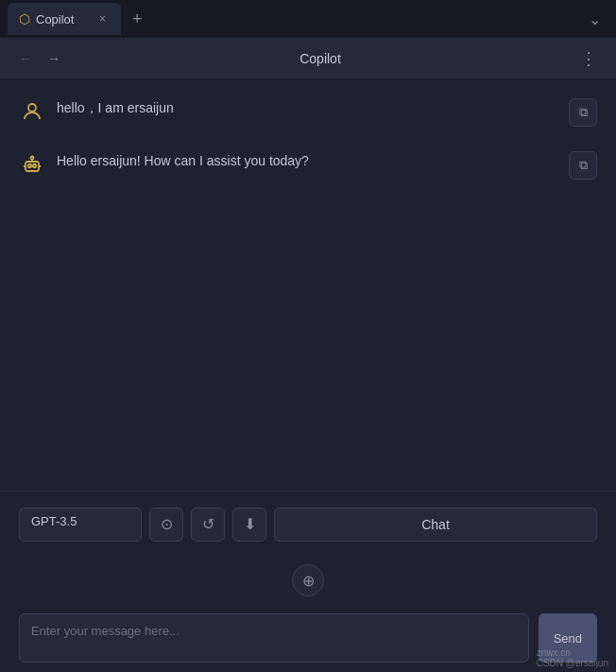  I want to click on model-selector: GPT-3.5, so click(80, 525).